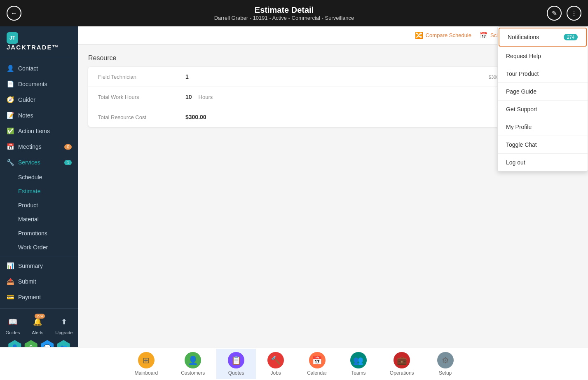  What do you see at coordinates (39, 42) in the screenshot?
I see `logo: JT JACKTRADE™` at bounding box center [39, 42].